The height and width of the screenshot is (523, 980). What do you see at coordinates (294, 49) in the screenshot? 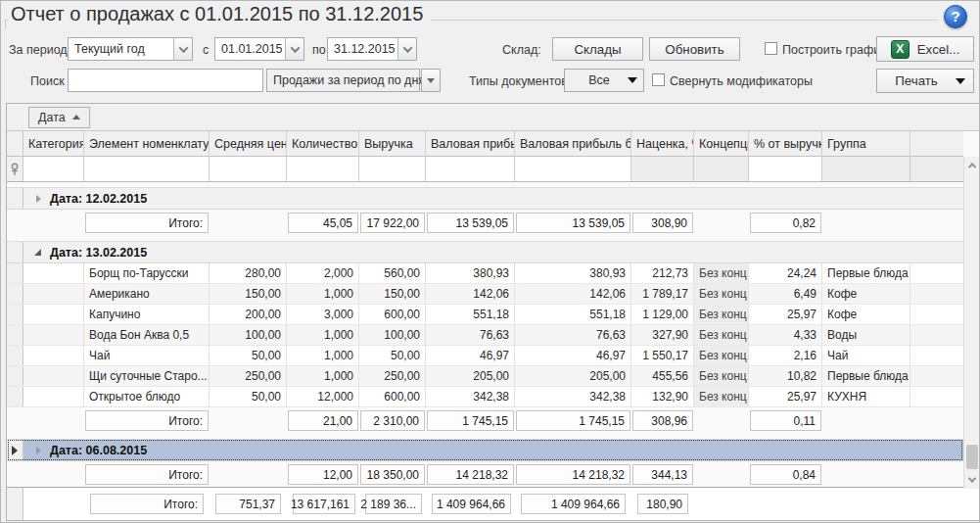
I see `date-from-dropdown-button` at bounding box center [294, 49].